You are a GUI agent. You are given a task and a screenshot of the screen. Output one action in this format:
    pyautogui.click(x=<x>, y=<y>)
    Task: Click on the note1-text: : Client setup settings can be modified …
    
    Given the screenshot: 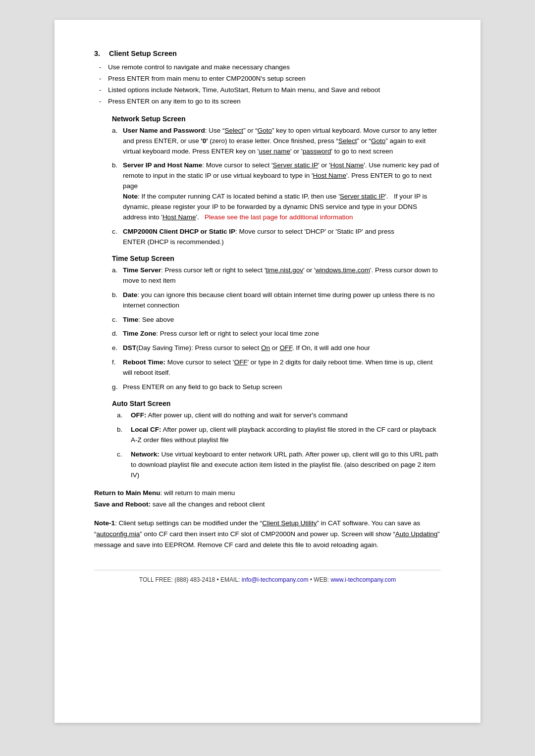 What is the action you would take?
    pyautogui.click(x=267, y=534)
    